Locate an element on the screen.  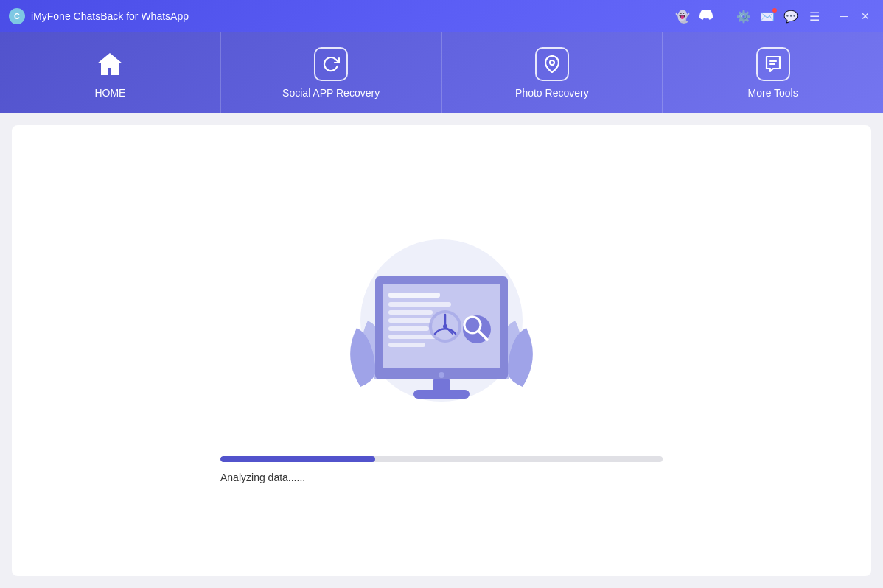
progress-section: Analyzing data...... is located at coordinates (442, 470).